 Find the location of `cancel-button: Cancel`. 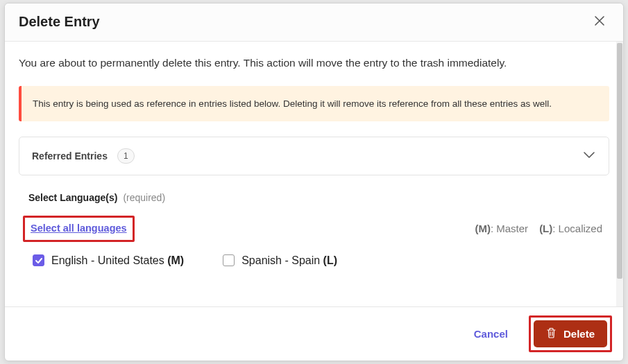

cancel-button: Cancel is located at coordinates (491, 334).